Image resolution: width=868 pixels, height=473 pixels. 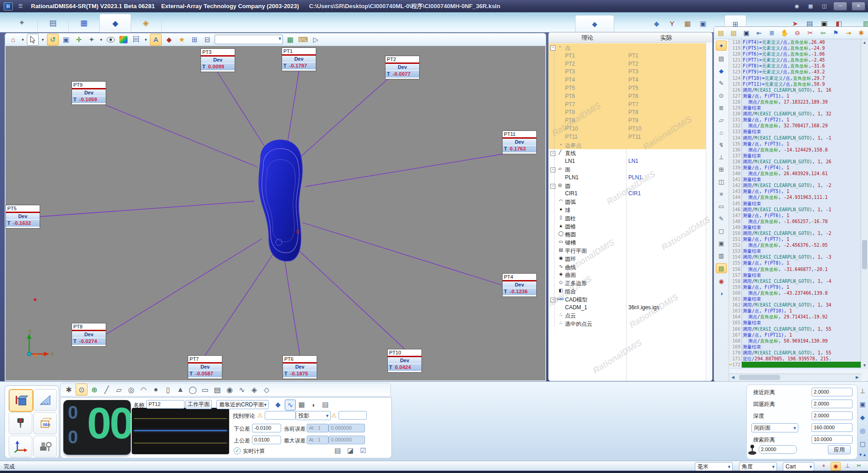 What do you see at coordinates (627, 80) in the screenshot?
I see `tree-row-PT4: PT4PT4` at bounding box center [627, 80].